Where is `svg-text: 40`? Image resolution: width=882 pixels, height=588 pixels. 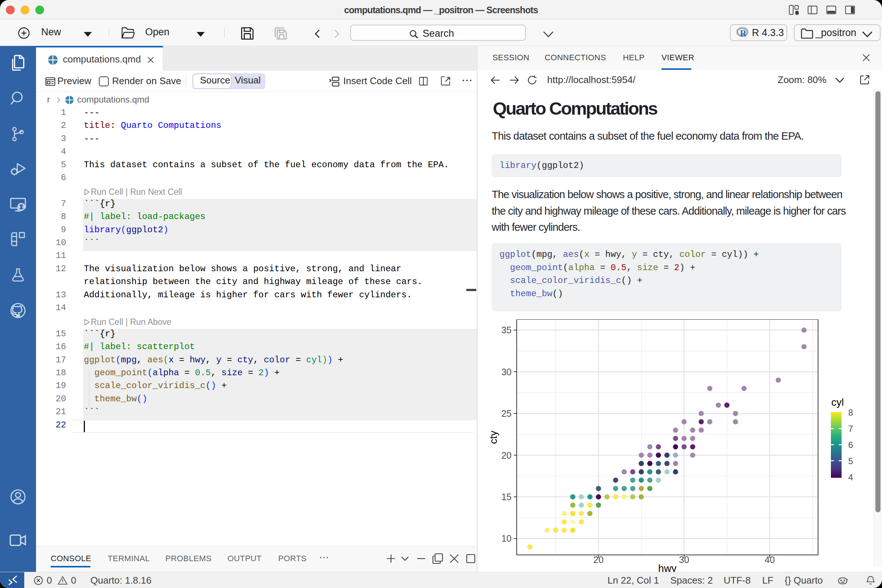
svg-text: 40 is located at coordinates (770, 560).